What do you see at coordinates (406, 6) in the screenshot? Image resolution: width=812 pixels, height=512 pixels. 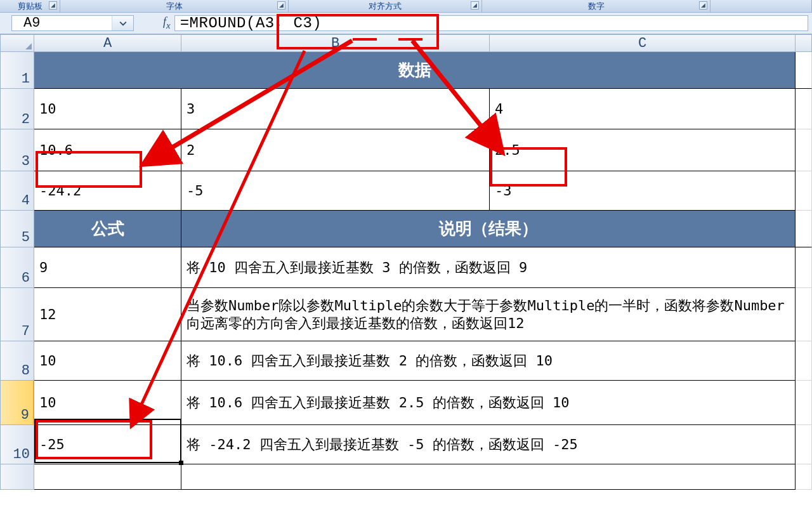 I see `ribbon-group-labels: 剪贴板 ◢ 字体 ◢ 对齐方式 ◢ 数字 ◢` at bounding box center [406, 6].